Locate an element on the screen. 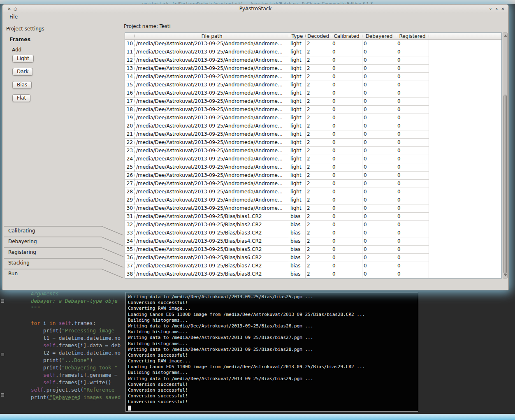 Image resolution: width=515 pixels, height=420 pixels. table-row: 24/media/Dee/Astrokuvat/2013-09-25/Andro… is located at coordinates (277, 159).